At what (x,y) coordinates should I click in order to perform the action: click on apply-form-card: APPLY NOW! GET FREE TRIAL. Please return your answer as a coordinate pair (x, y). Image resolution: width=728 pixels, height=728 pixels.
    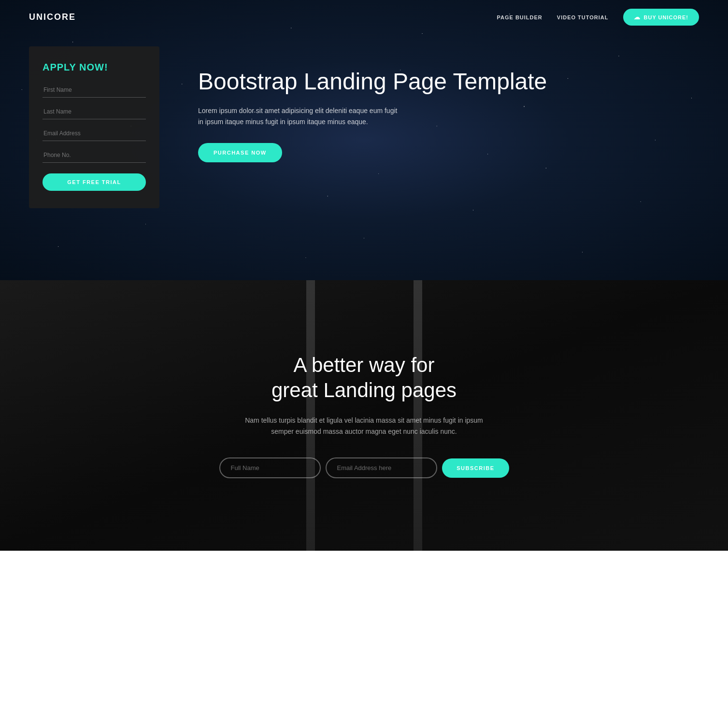
    Looking at the image, I should click on (94, 128).